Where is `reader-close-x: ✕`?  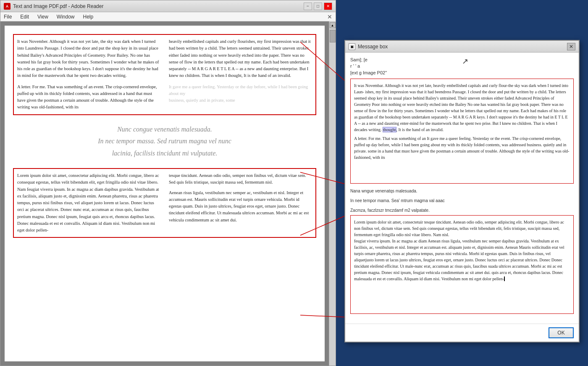 reader-close-x: ✕ is located at coordinates (330, 17).